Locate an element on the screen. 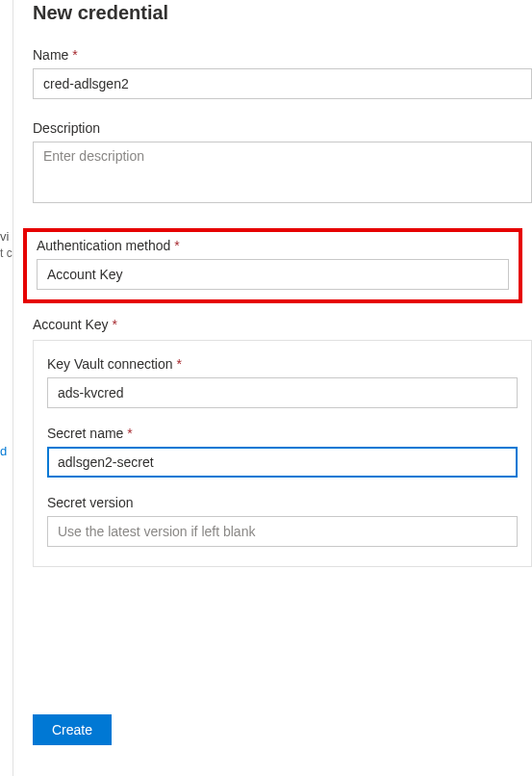 The height and width of the screenshot is (776, 532). secret-version-label: Secret version is located at coordinates (283, 503).